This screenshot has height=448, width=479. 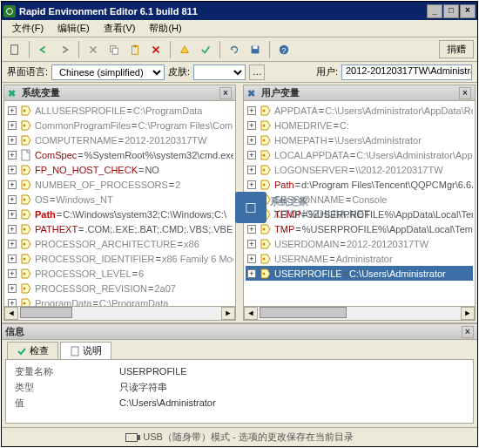 What do you see at coordinates (266, 214) in the screenshot?
I see `var-icon` at bounding box center [266, 214].